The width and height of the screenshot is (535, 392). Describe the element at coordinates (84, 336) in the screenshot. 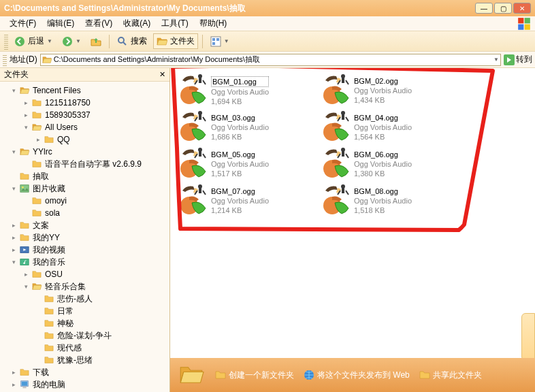

I see `tree-item: 危险-谋划-争斗` at that location.